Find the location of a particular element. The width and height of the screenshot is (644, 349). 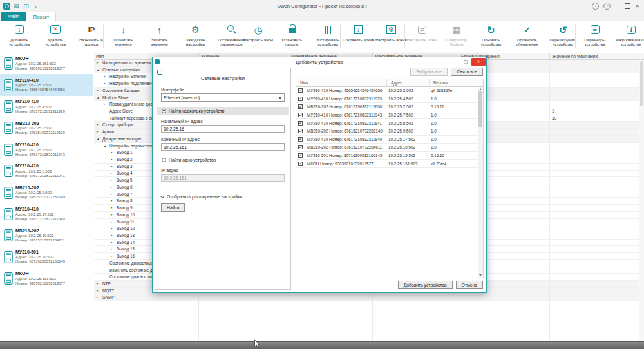

set-password-button: Установить пароль is located at coordinates (292, 36).